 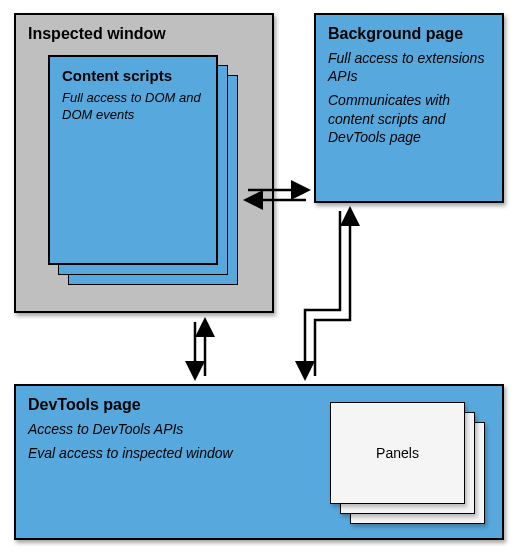 What do you see at coordinates (200, 349) in the screenshot?
I see `arrow-inspected-devtools` at bounding box center [200, 349].